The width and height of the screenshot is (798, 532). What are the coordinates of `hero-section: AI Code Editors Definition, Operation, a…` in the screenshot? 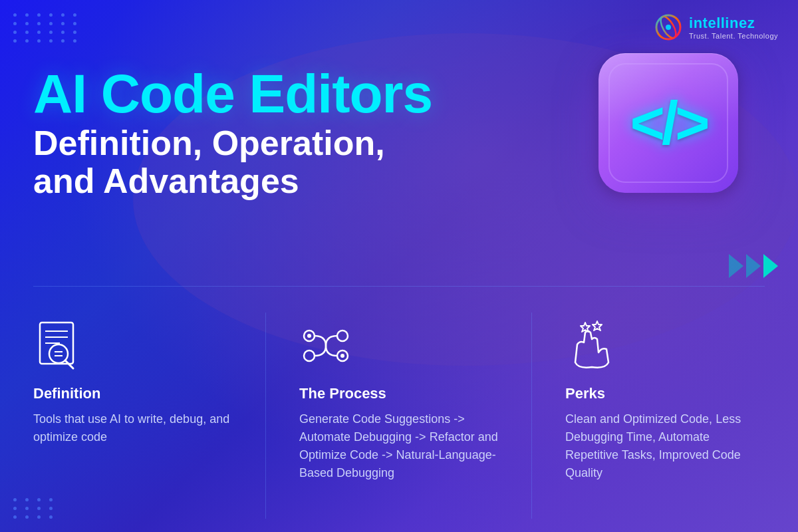 It's located at (233, 133).